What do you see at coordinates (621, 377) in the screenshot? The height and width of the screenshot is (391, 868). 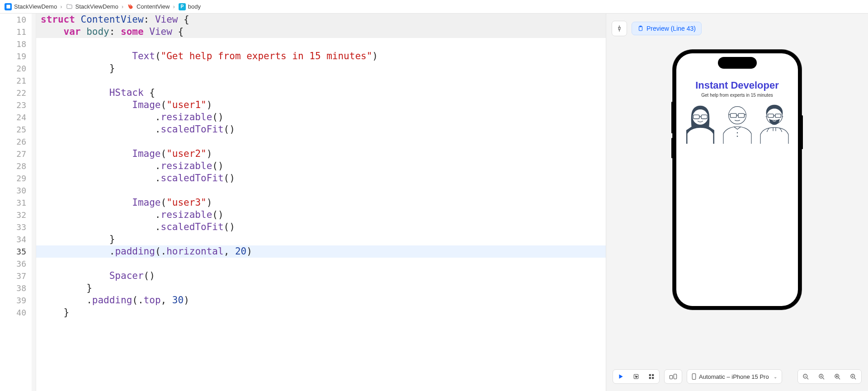 I see `live-preview-button` at bounding box center [621, 377].